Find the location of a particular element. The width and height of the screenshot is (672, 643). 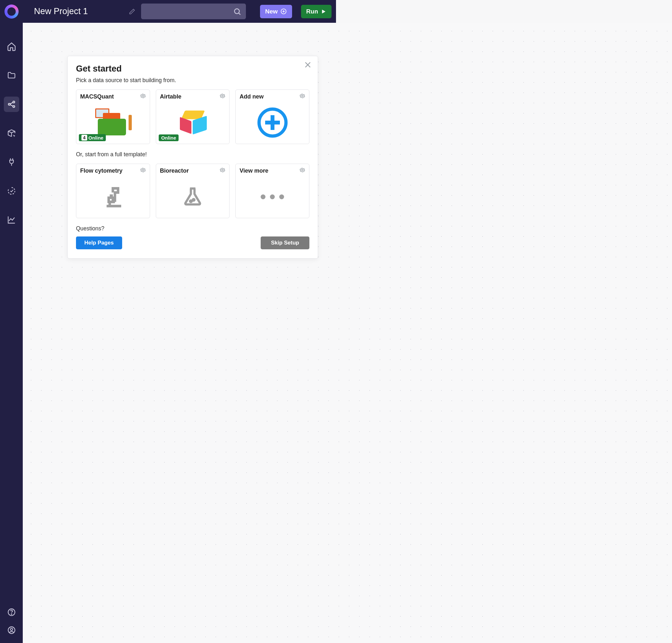

datasource-card-macsquant: MACSQuant 4 Online is located at coordinates (113, 117).